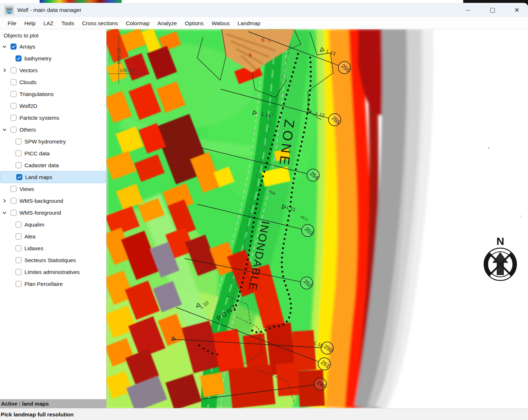 This screenshot has height=420, width=528. What do you see at coordinates (53, 35) in the screenshot?
I see `tree-header: Objects to plot` at bounding box center [53, 35].